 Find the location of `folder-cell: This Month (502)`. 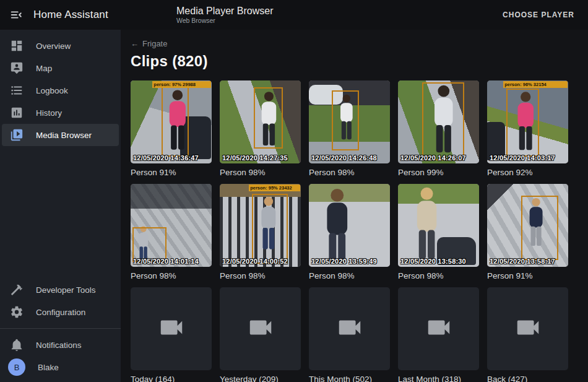

folder-cell: This Month (502) is located at coordinates (349, 334).